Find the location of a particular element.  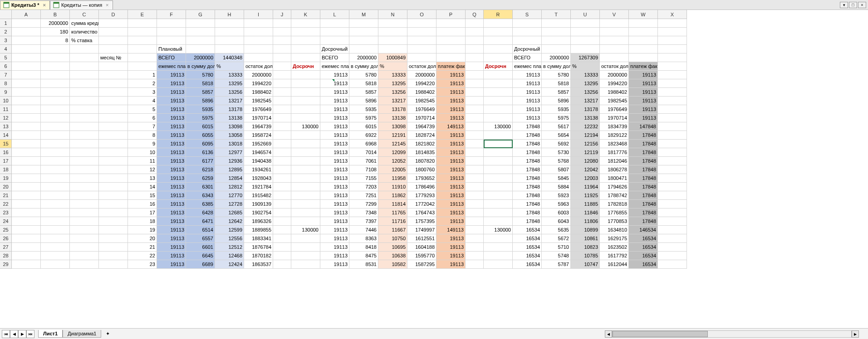

cell: 1749997 is located at coordinates (422, 230).